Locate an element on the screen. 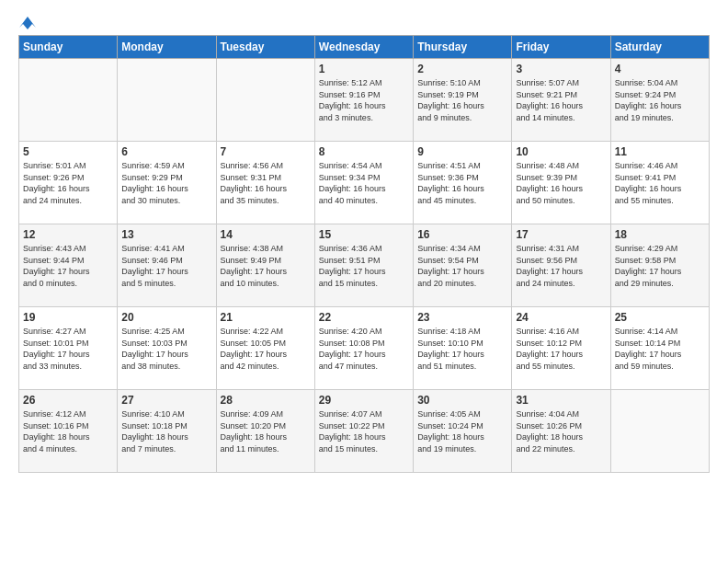 This screenshot has width=728, height=563. day-number: 30 is located at coordinates (462, 400).